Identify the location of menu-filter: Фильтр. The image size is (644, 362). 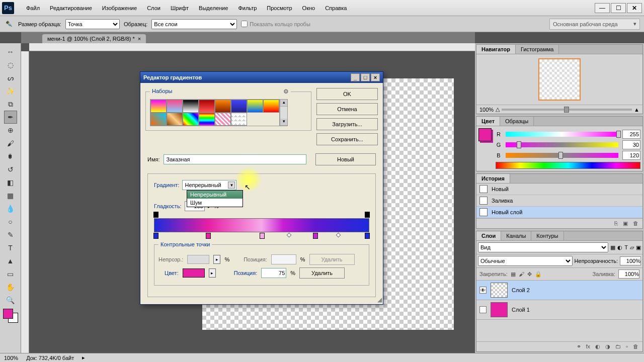
(248, 8).